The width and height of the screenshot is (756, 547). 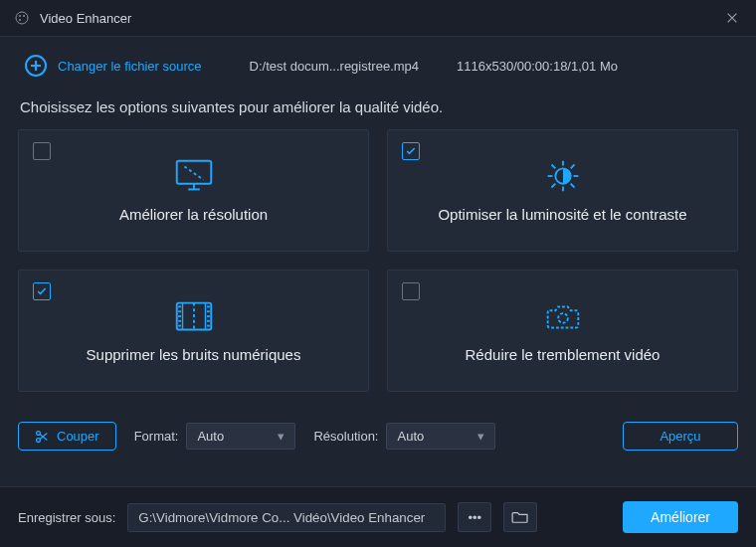 What do you see at coordinates (193, 330) in the screenshot?
I see `card-noise: Supprimer les bruits numériques` at bounding box center [193, 330].